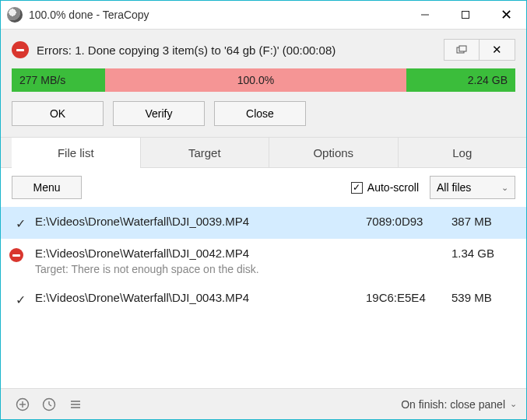 The image size is (527, 420). Describe the element at coordinates (459, 404) in the screenshot. I see `on-finish-select: On finish: close panel ⌄` at that location.